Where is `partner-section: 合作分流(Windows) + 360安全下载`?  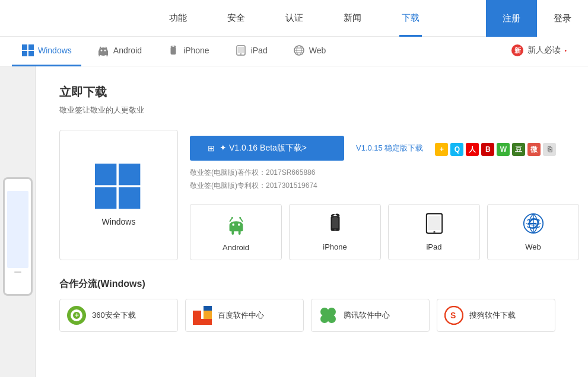
partner-section: 合作分流(Windows) + 360安全下载 is located at coordinates (319, 305).